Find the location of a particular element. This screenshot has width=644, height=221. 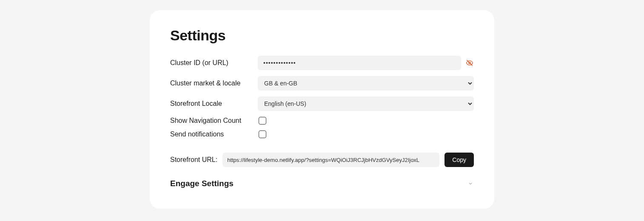

cluster-id-row: Cluster ID (or URL) is located at coordinates (322, 63).